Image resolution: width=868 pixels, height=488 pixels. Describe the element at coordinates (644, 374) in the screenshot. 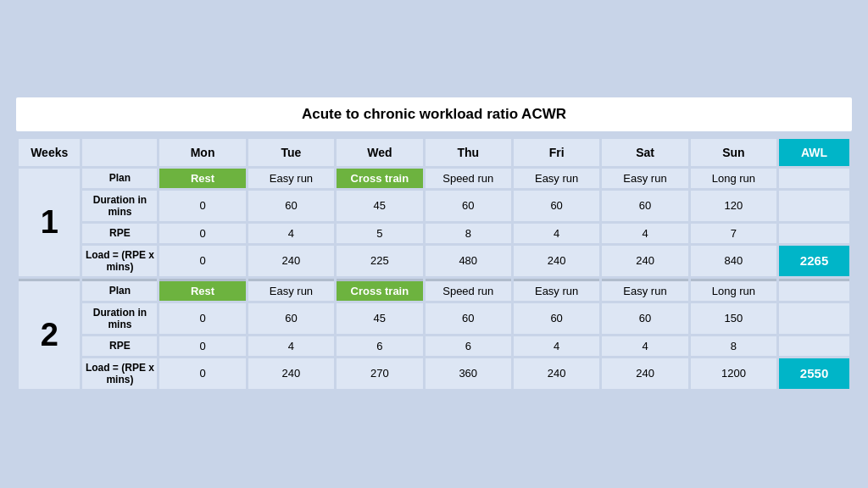

I see `week2-load-sat: 240` at that location.